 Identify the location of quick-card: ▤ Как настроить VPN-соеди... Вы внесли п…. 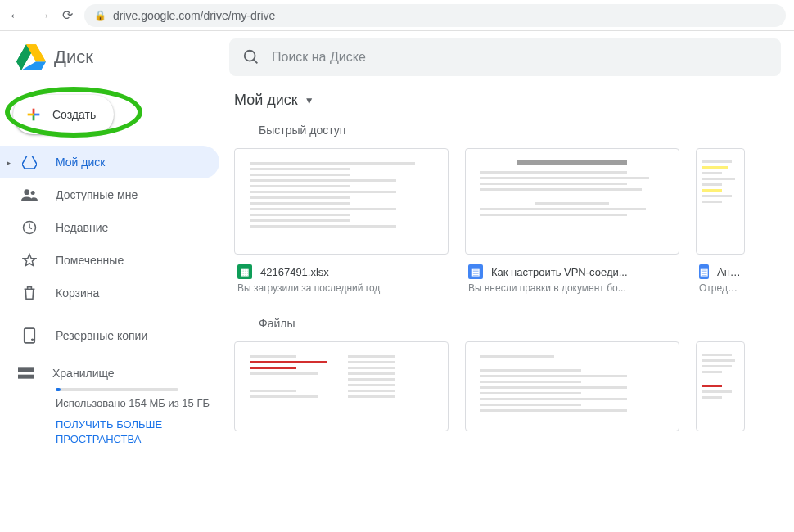
(572, 221).